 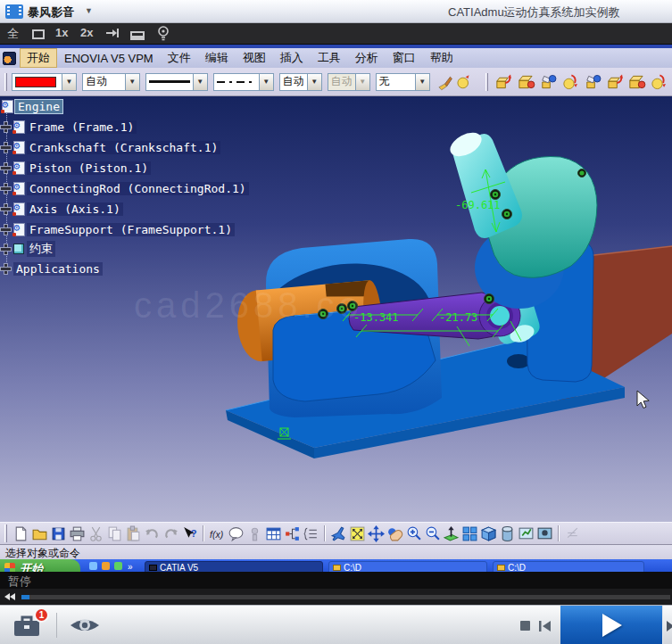 I want to click on design-table-icon, so click(x=273, y=533).